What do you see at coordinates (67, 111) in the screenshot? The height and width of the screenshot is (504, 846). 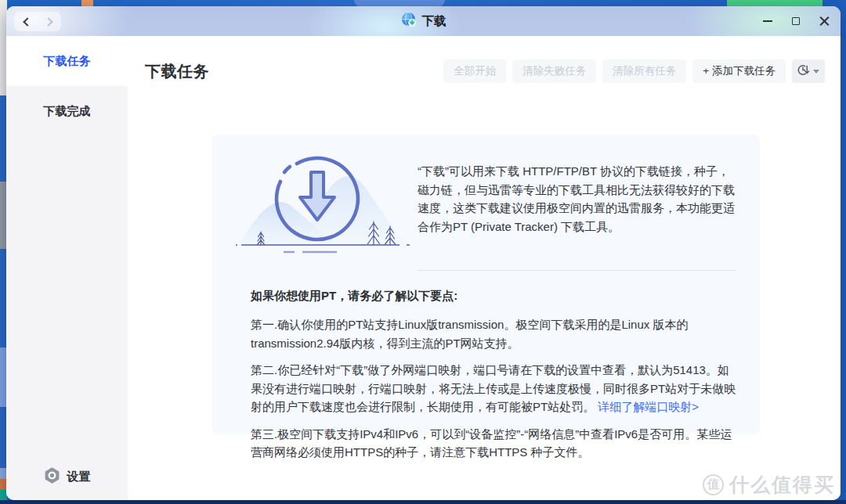 I see `sidebar-item-download-complete: 下载完成` at bounding box center [67, 111].